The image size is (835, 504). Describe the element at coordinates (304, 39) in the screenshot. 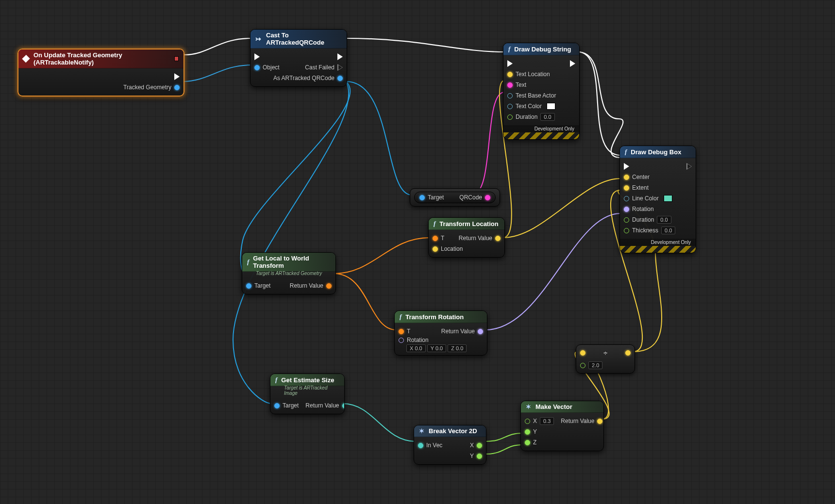

I see `node-title: Cast To ARTrackedQRCode` at that location.